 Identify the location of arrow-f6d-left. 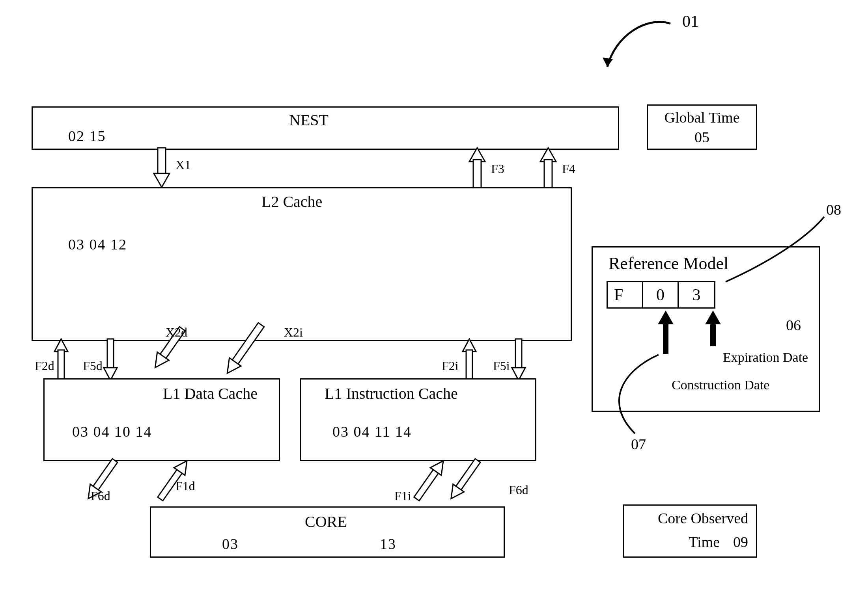
(130, 487).